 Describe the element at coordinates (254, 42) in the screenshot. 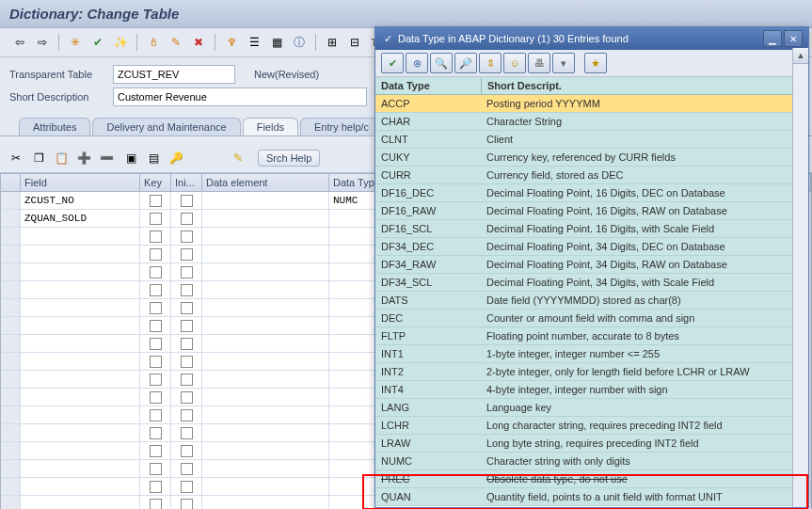

I see `list-icon: ☰` at that location.